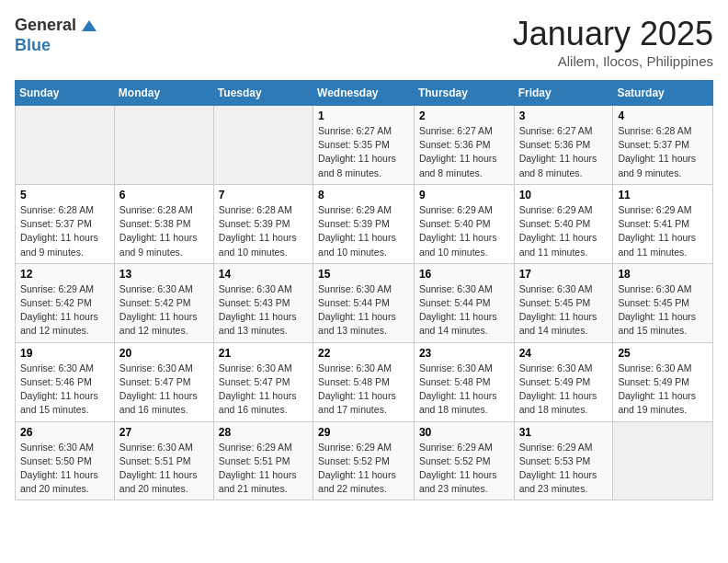  Describe the element at coordinates (263, 382) in the screenshot. I see `calendar-day-cell: 21Sunrise: 6:30 AMSunset: 5:47 PMDayligh…` at that location.